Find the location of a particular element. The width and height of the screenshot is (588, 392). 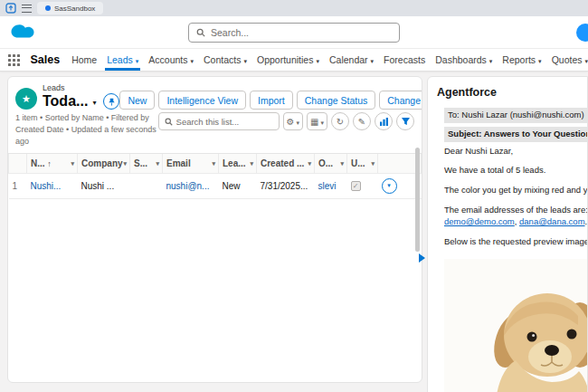

edit-button: ✎ is located at coordinates (362, 121).